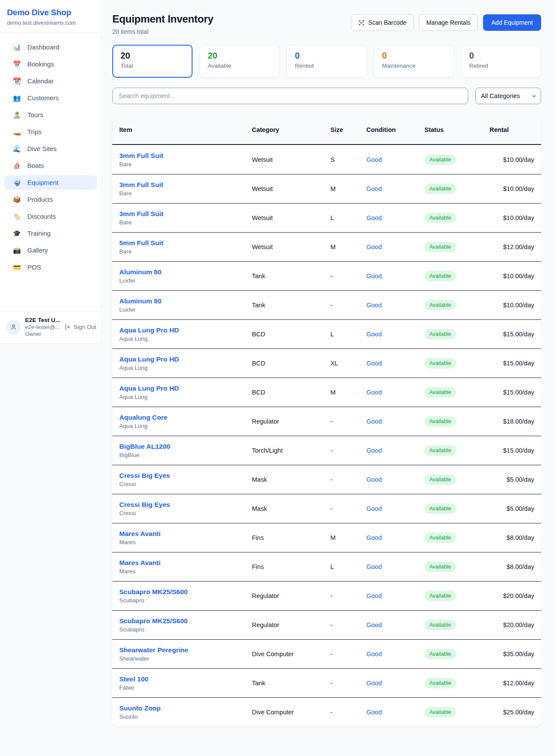 The height and width of the screenshot is (756, 555). I want to click on table-row: Aqua Lung Pro HD Aqua Lung BCD M Good Av…, so click(327, 392).